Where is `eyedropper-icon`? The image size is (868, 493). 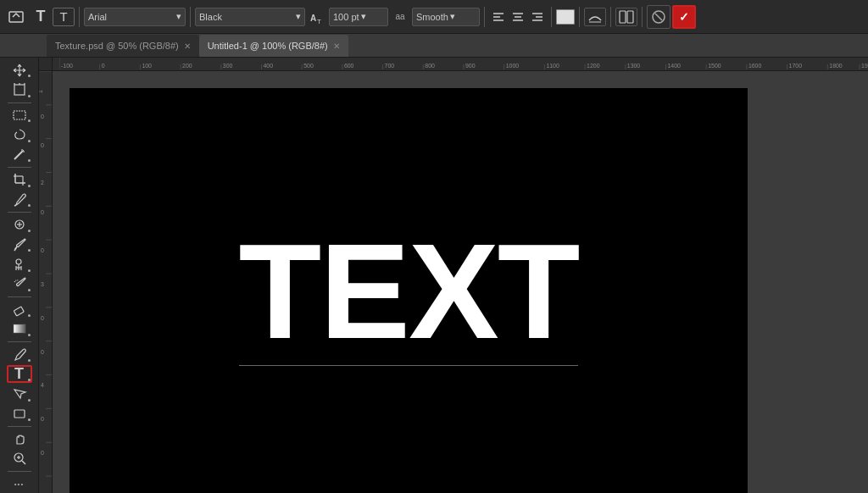 eyedropper-icon is located at coordinates (19, 200).